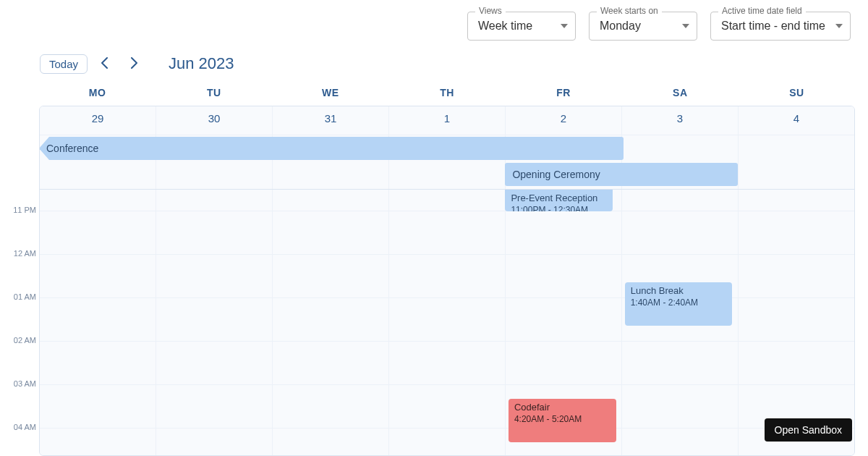  What do you see at coordinates (621, 26) in the screenshot?
I see `week-starts-dropdown-value: Monday` at bounding box center [621, 26].